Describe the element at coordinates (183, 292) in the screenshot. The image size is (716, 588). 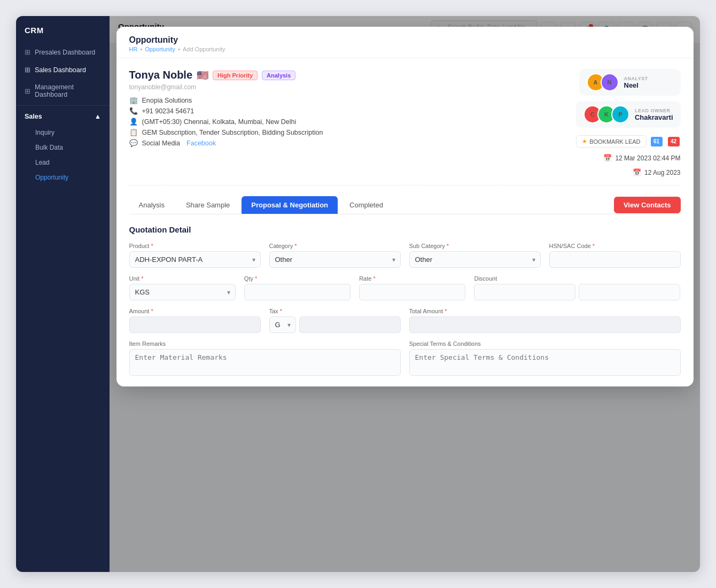
I see `unit-select-wrapper: KGS` at that location.